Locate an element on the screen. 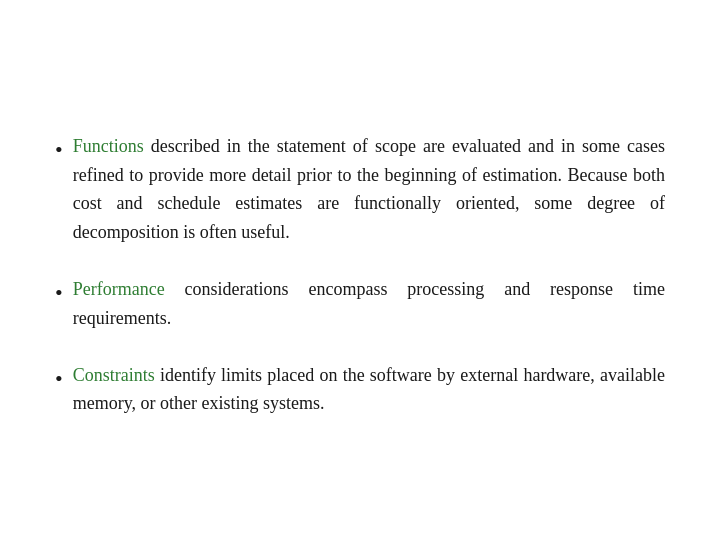 This screenshot has width=720, height=540. bullet-text-constraints: Constraints identify limits placed on th… is located at coordinates (369, 390).